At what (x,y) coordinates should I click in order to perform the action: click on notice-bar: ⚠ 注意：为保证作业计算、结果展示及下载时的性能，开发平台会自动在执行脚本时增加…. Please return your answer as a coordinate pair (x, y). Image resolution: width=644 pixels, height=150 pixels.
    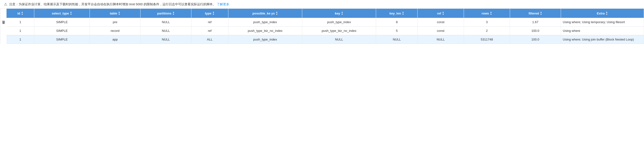
    Looking at the image, I should click on (322, 4).